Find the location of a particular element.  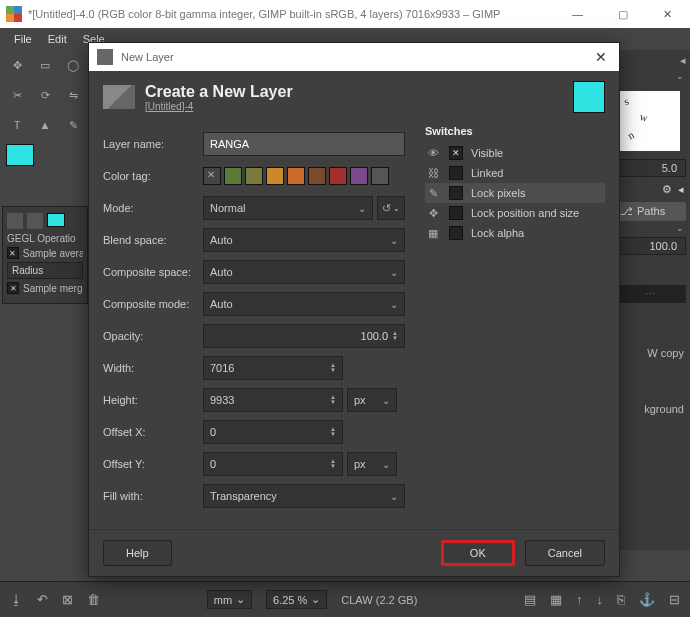

navigation-thumbnail: s w n is located at coordinates (650, 121).